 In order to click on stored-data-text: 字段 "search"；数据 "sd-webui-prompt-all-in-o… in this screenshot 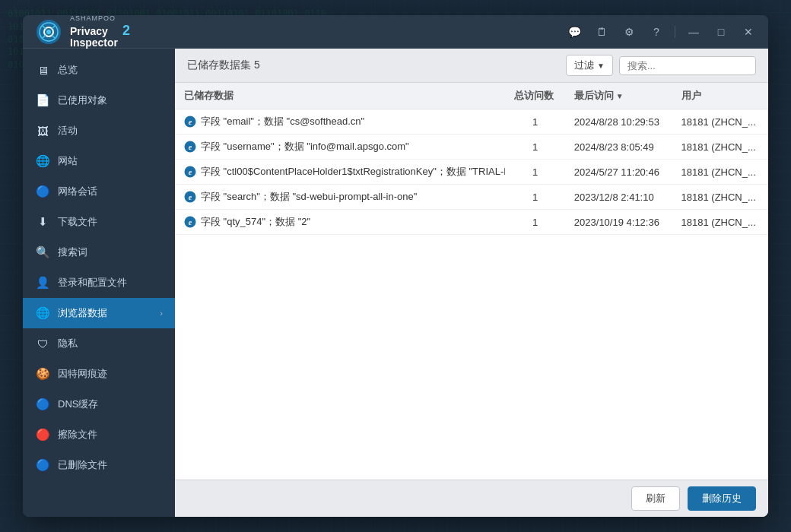, I will do `click(309, 197)`.